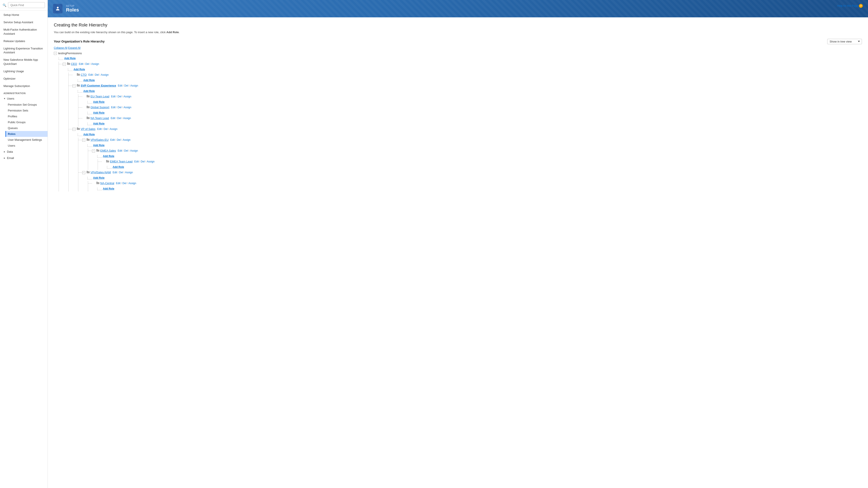  What do you see at coordinates (24, 62) in the screenshot?
I see `sidebar-item-mobile-quickstart: New Salesforce Mobile App QuickStart` at bounding box center [24, 62].